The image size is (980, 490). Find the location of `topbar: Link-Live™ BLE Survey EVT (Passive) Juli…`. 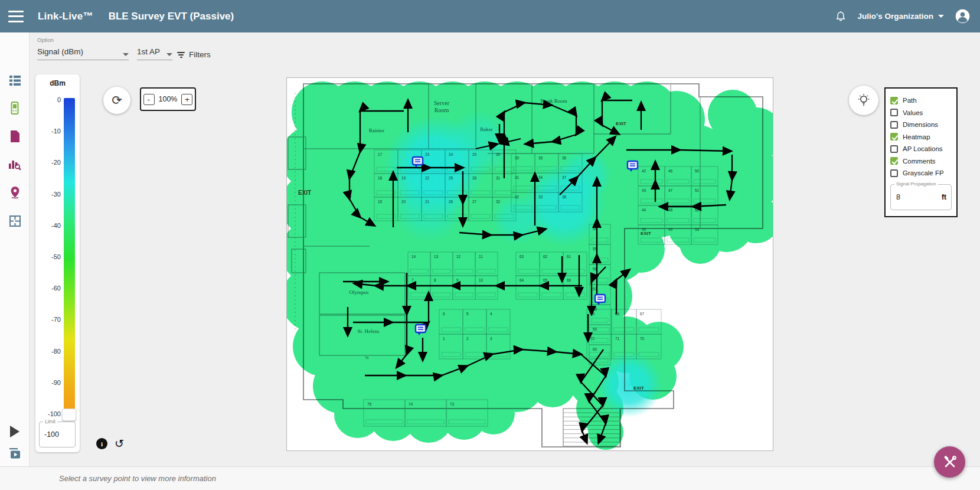

topbar: Link-Live™ BLE Survey EVT (Passive) Juli… is located at coordinates (490, 17).